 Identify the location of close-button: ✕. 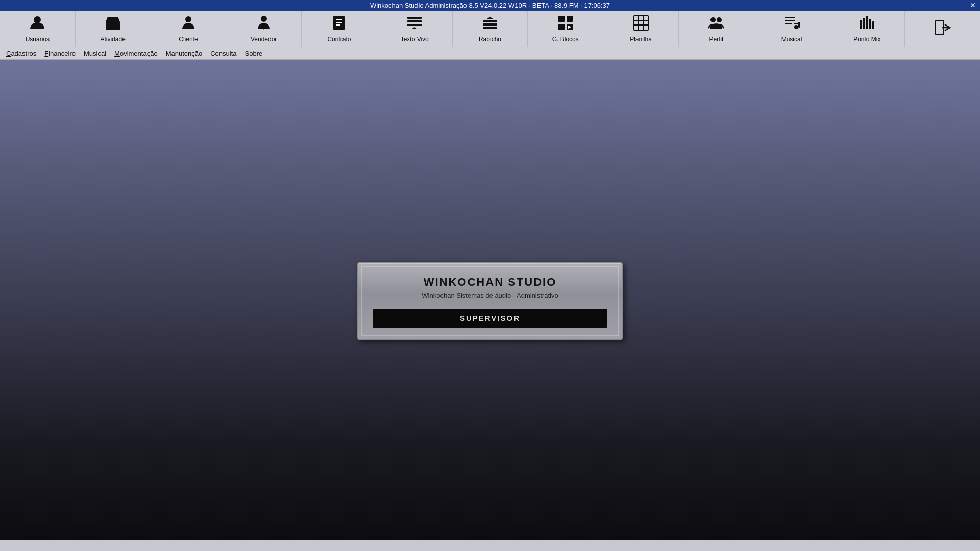
(973, 5).